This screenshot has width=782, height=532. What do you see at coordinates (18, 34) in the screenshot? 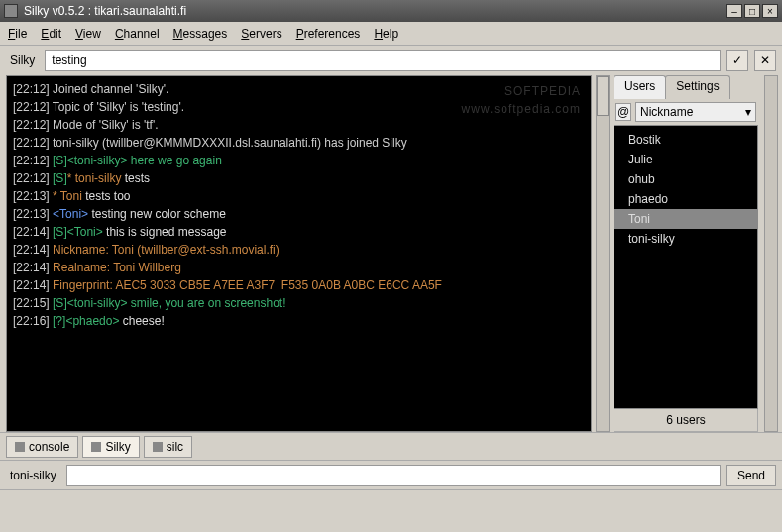
I see `menu-file: File` at bounding box center [18, 34].